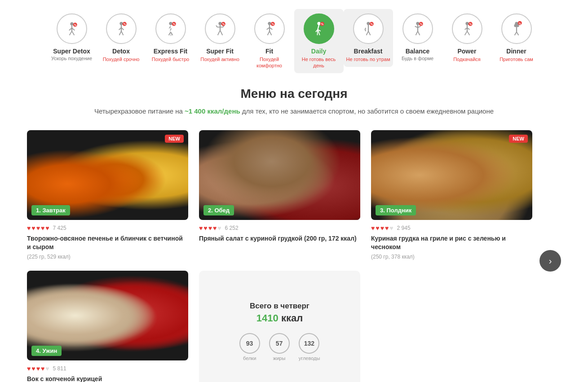 The image size is (588, 382). Describe the element at coordinates (171, 35) in the screenshot. I see `svg-text: 3` at that location.